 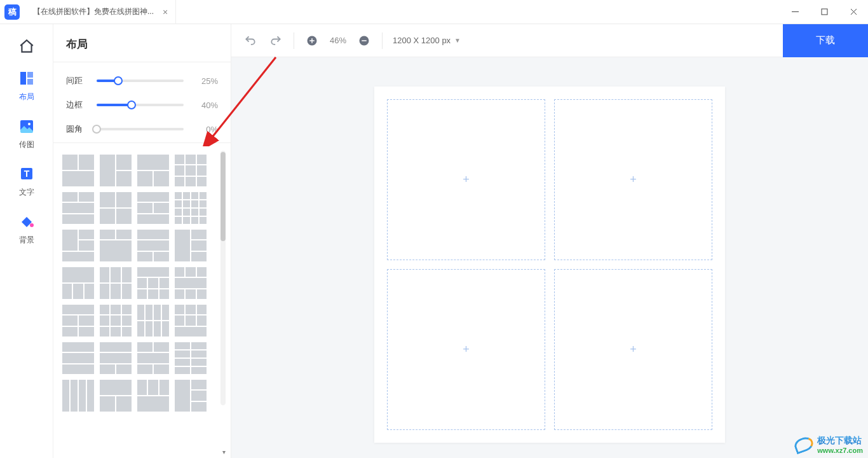 What do you see at coordinates (140, 129) in the screenshot?
I see `slider-radius-track` at bounding box center [140, 129].